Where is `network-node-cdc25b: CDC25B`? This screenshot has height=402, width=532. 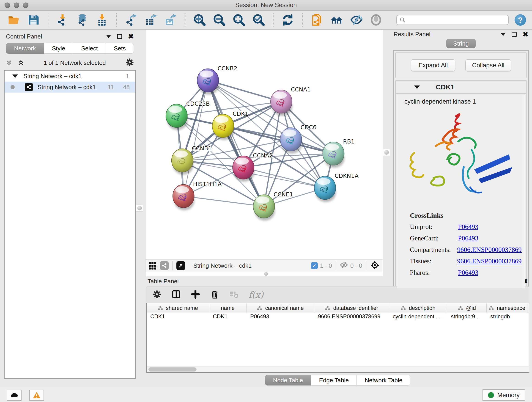 network-node-cdc25b: CDC25B is located at coordinates (188, 115).